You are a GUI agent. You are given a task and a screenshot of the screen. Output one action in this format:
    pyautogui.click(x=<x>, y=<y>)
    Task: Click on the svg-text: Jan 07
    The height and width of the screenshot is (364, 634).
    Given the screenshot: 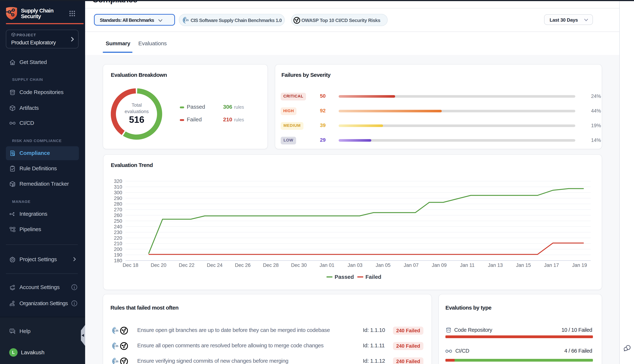 What is the action you would take?
    pyautogui.click(x=411, y=265)
    